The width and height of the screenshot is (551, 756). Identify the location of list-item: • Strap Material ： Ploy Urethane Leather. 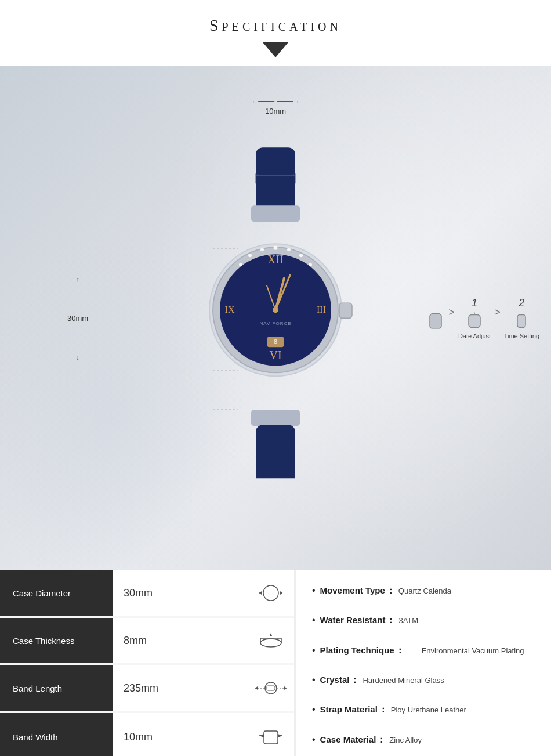
(423, 710).